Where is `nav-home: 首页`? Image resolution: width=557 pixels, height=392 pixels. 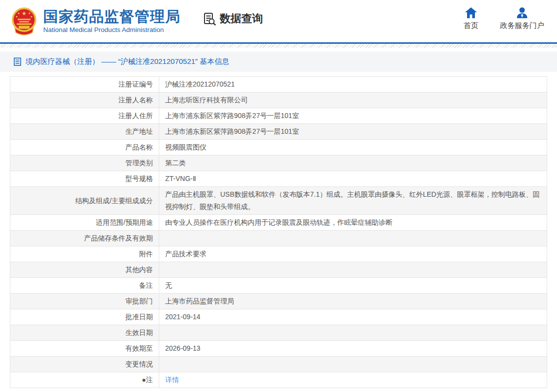 nav-home: 首页 is located at coordinates (471, 19).